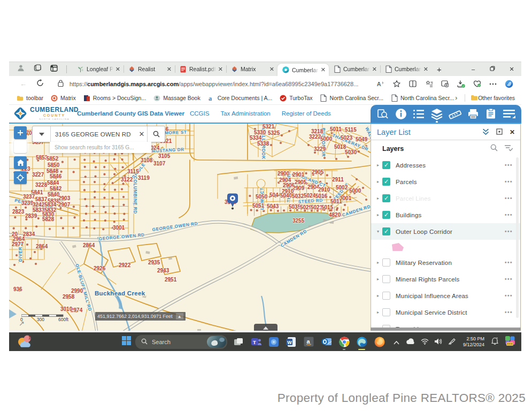 The image size is (532, 411). Describe the element at coordinates (176, 98) in the screenshot. I see `bookmark-4: Massage Book` at that location.